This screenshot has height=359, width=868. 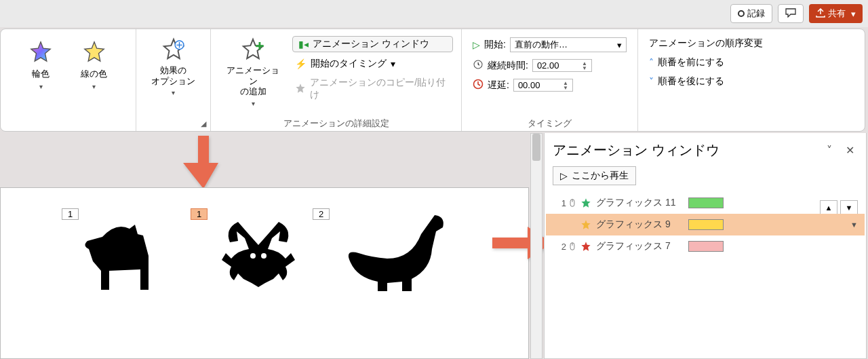 What do you see at coordinates (791, 14) in the screenshot?
I see `comments-button` at bounding box center [791, 14].